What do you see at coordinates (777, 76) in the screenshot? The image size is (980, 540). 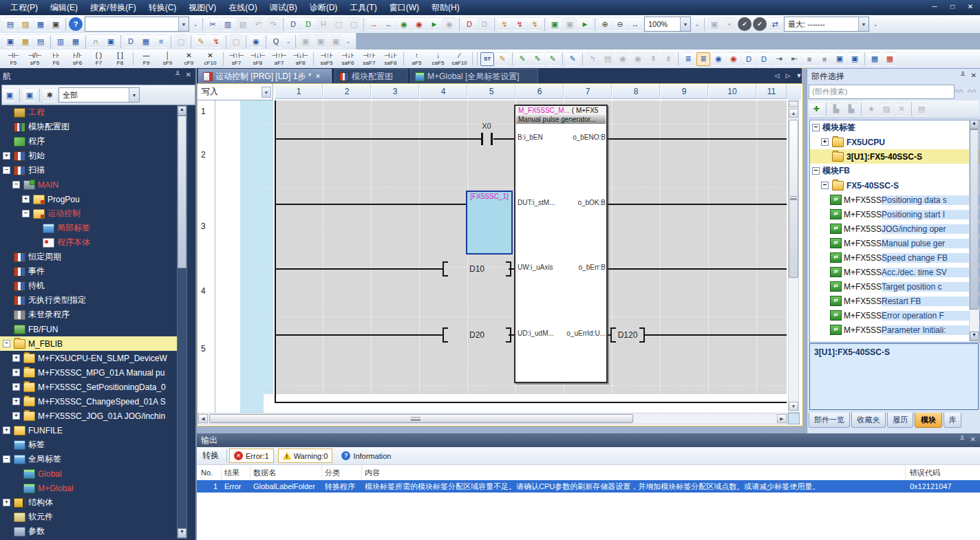 I see `tab-scroll-left-icon: ◁` at bounding box center [777, 76].